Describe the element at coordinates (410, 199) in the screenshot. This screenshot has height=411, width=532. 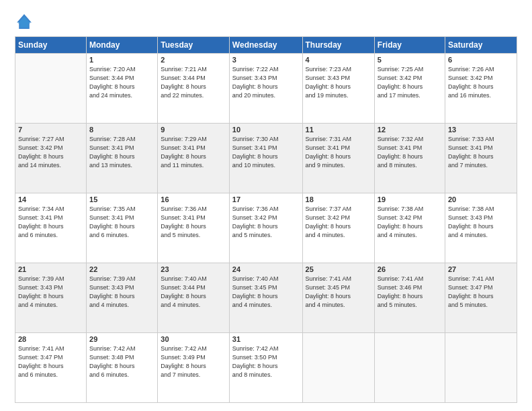
I see `day-number: 19` at that location.